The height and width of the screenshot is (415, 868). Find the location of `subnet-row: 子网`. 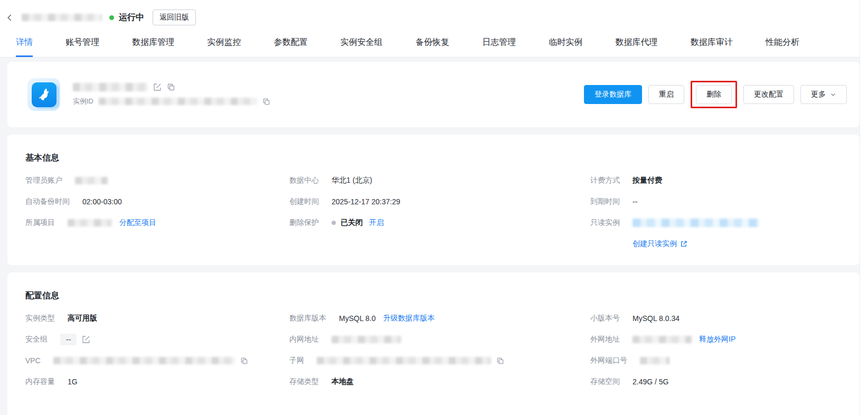

subnet-row: 子网 is located at coordinates (440, 361).